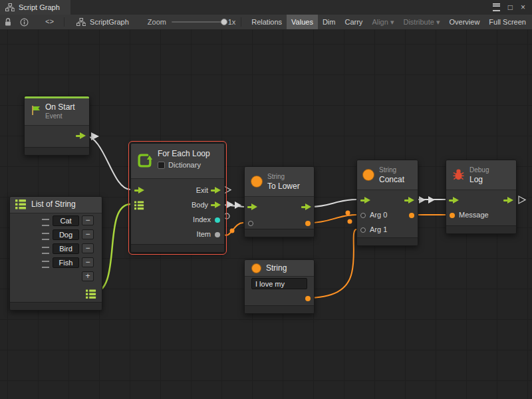  I want to click on exit-out-port, so click(215, 190).